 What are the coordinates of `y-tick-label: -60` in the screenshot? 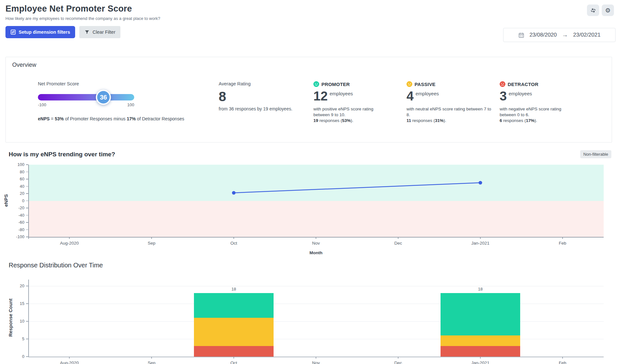 It's located at (15, 222).